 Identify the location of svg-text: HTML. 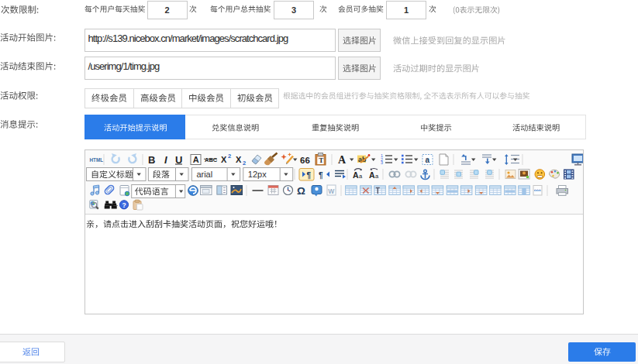
(97, 160).